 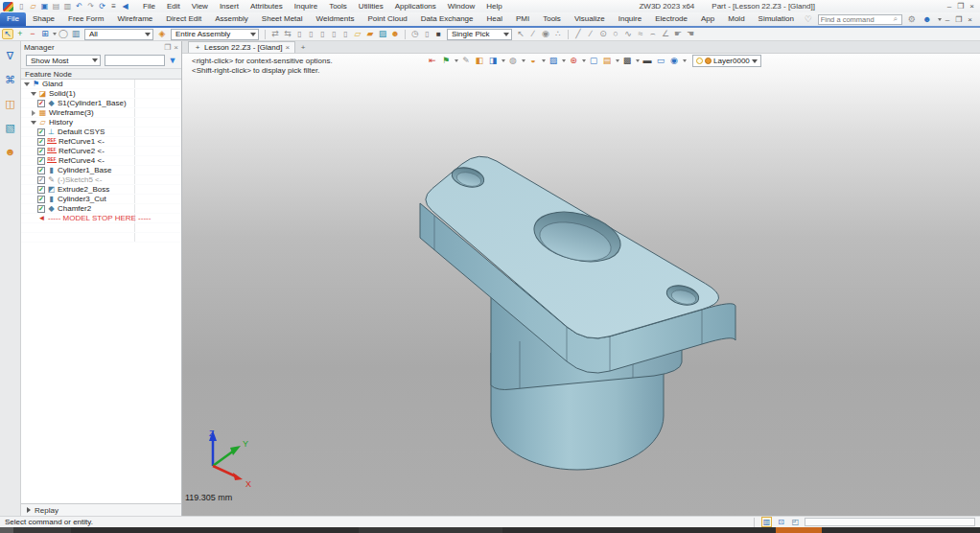 What do you see at coordinates (242, 47) in the screenshot?
I see `document-tab: + Lesson 22.Z3 - [Gland] ×` at bounding box center [242, 47].